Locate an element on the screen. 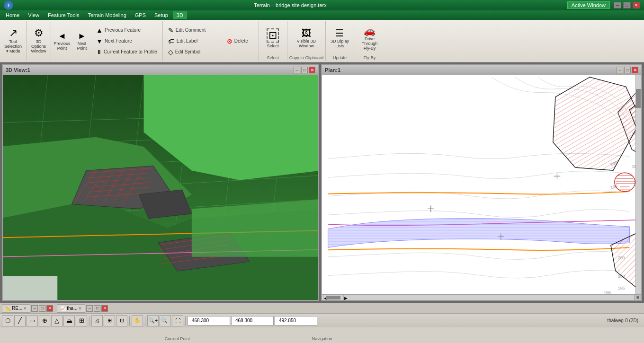  edit-symbol-button: ◇ Edit Symbol is located at coordinates (193, 52).